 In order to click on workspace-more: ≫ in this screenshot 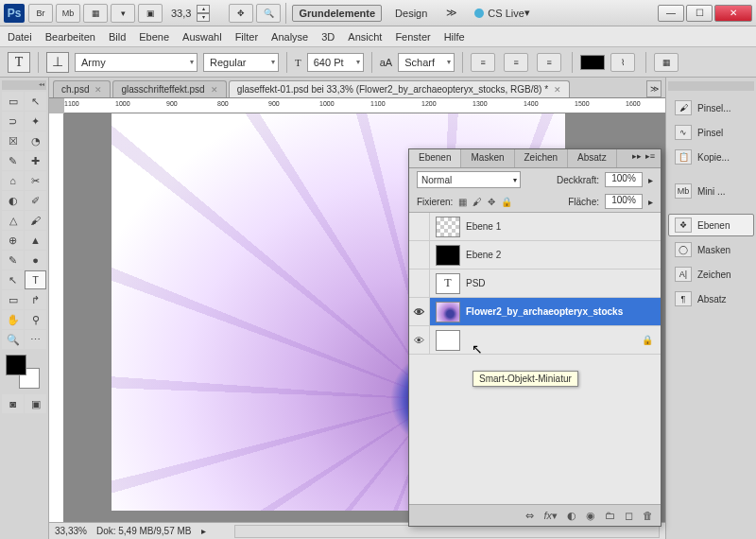, I will do `click(452, 13)`.